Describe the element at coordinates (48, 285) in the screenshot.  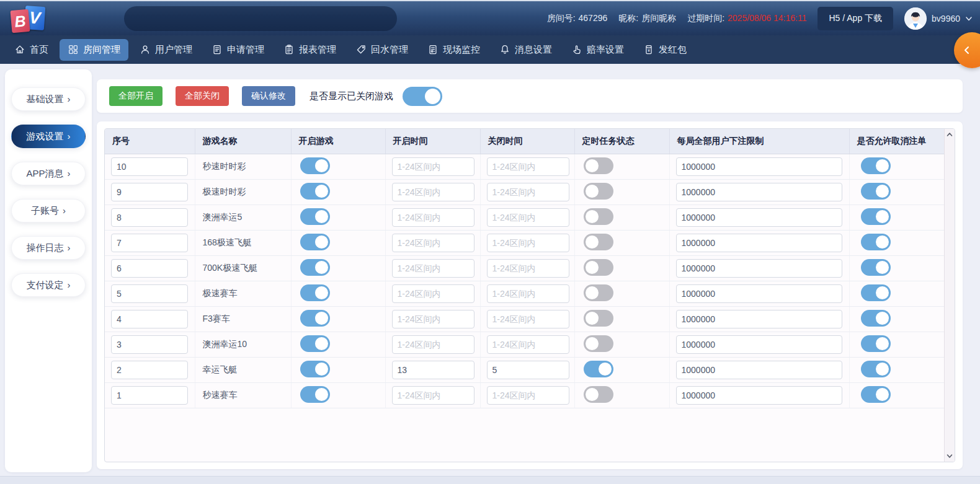
I see `sidebar-item-payment-settings: 支付设定 ›` at that location.